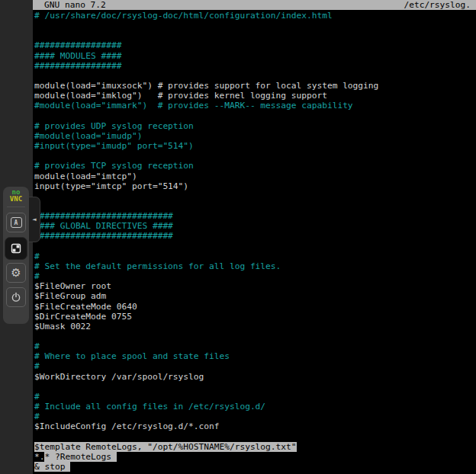 This screenshot has height=474, width=476. Describe the element at coordinates (206, 427) in the screenshot. I see `editor-line: $IncludeConfig /etc/rsyslog.d/*.conf` at that location.